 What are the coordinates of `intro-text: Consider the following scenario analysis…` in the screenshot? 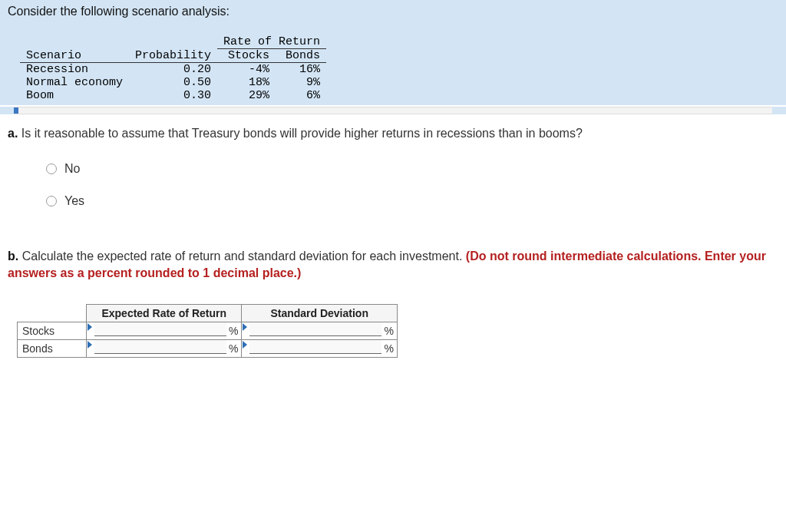 It's located at (393, 16).